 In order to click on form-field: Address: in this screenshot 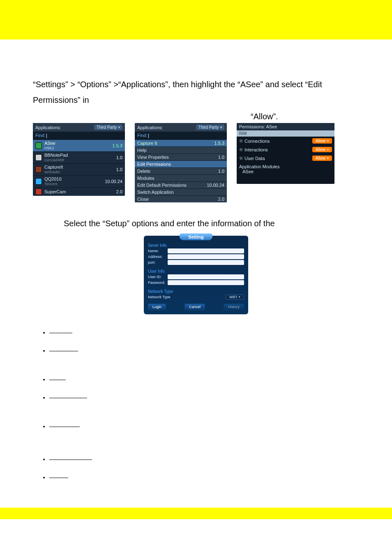, I will do `click(196, 257)`.